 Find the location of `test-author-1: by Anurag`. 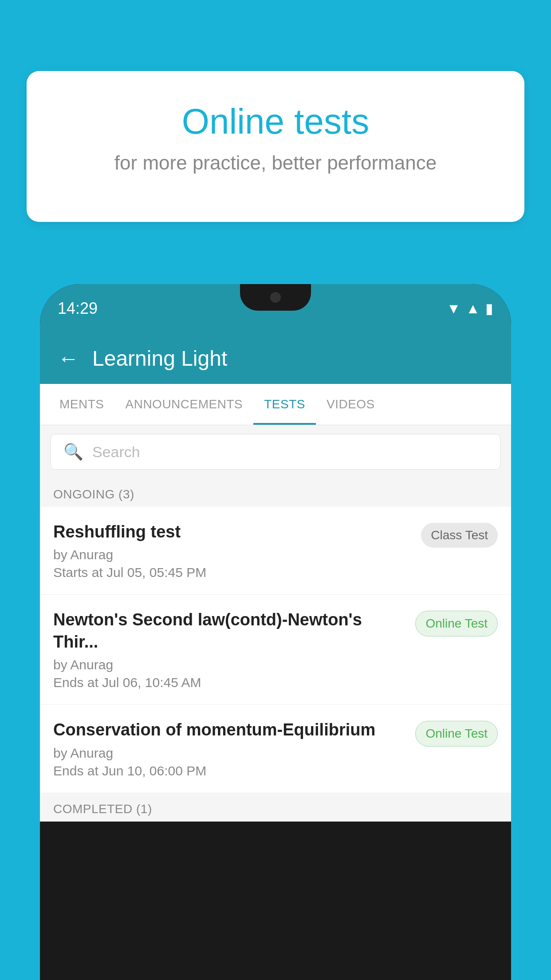

test-author-1: by Anurag is located at coordinates (232, 555).